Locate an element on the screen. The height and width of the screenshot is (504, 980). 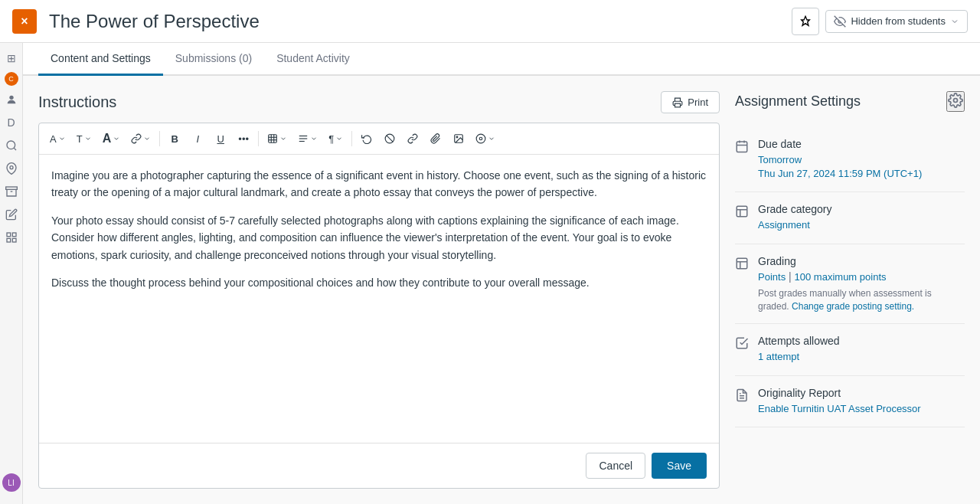
sidebar-notification: C is located at coordinates (11, 79).